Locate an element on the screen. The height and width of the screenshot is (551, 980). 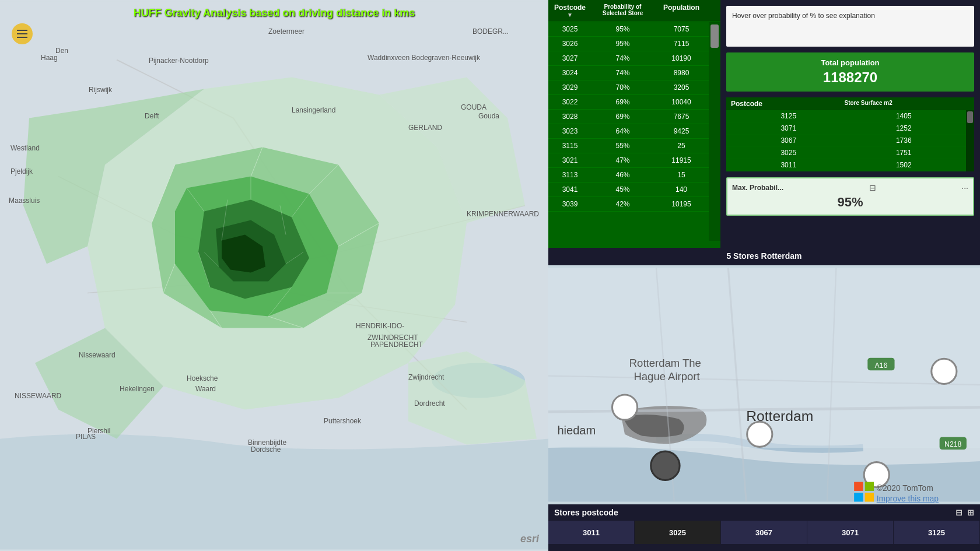
ss-cell-surface: 1502 is located at coordinates (904, 165).